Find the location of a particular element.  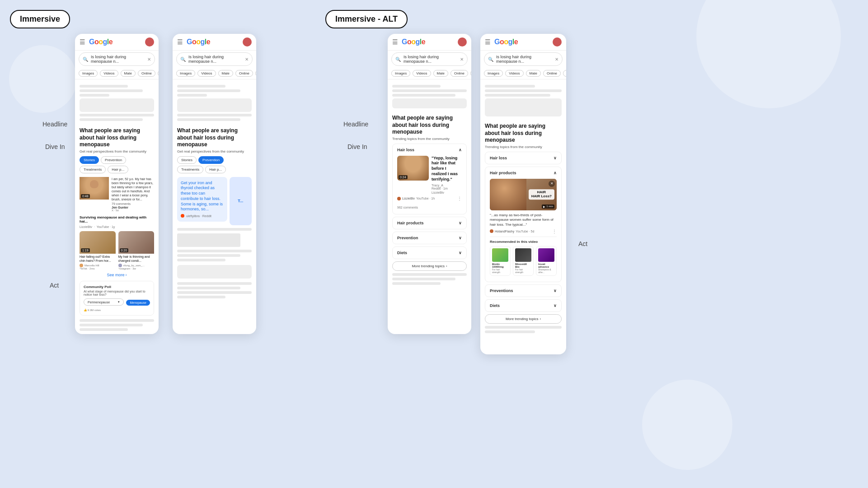

prevention-label: Prevention is located at coordinates (408, 238).